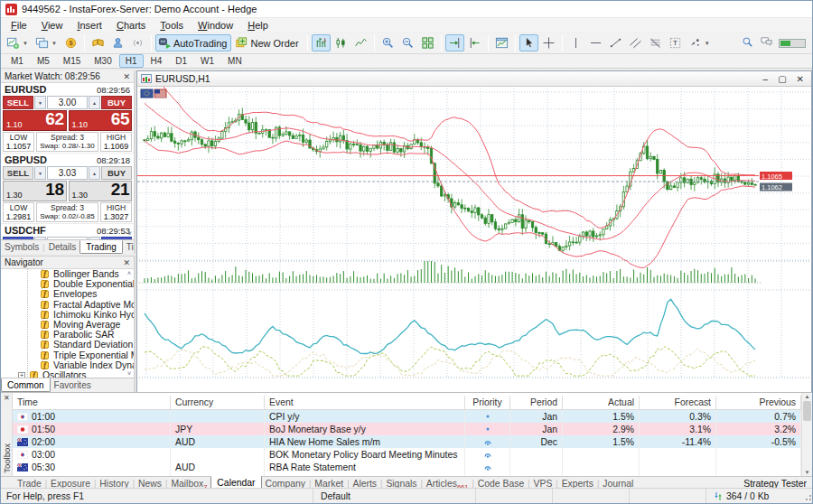 Image resolution: width=813 pixels, height=504 pixels. What do you see at coordinates (89, 25) in the screenshot?
I see `menu-insert: Insert` at bounding box center [89, 25].